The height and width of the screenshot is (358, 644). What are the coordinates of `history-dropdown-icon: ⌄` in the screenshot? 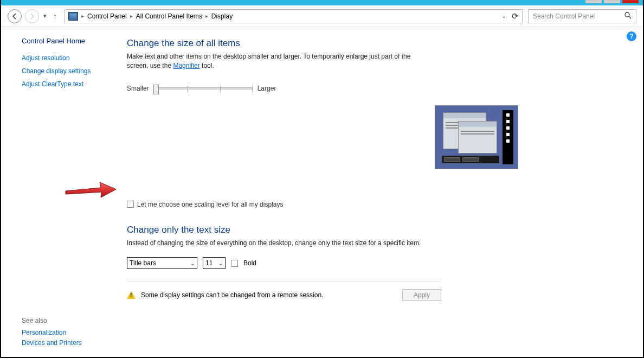 It's located at (504, 16).